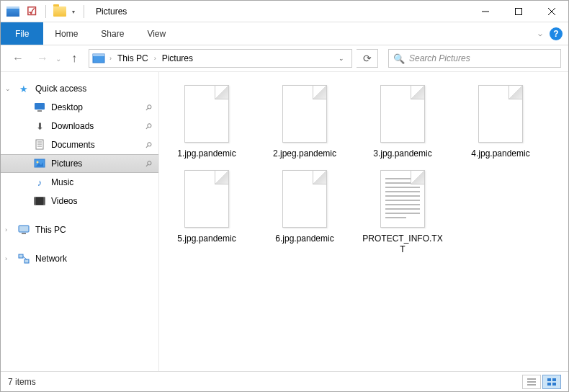  What do you see at coordinates (24, 89) in the screenshot?
I see `star-icon: ★` at bounding box center [24, 89].